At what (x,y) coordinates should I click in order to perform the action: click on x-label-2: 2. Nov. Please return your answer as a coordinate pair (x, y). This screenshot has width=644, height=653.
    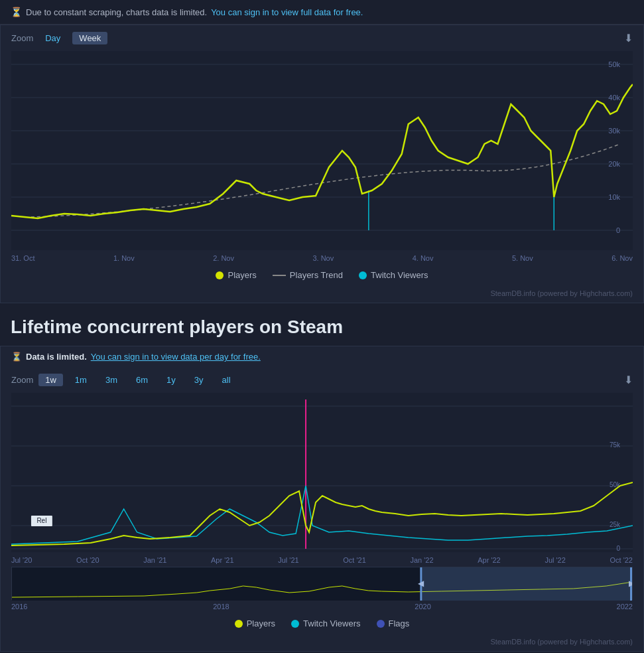
    Looking at the image, I should click on (224, 258).